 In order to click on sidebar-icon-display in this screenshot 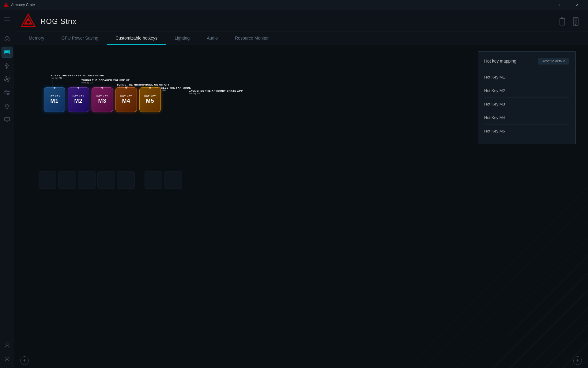, I will do `click(7, 120)`.